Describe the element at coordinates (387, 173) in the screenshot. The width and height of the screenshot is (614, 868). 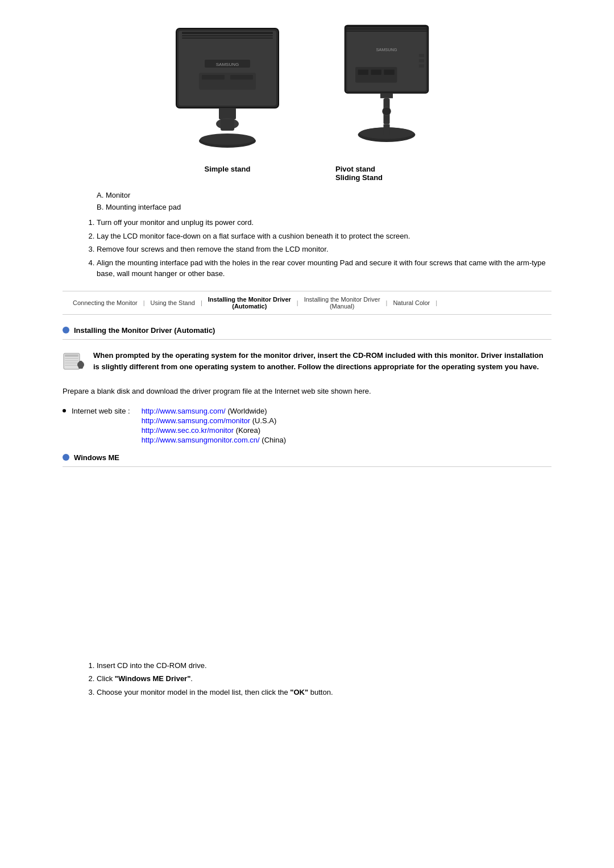
I see `pivot-stand-label: Pivot stand Sliding Stand` at that location.